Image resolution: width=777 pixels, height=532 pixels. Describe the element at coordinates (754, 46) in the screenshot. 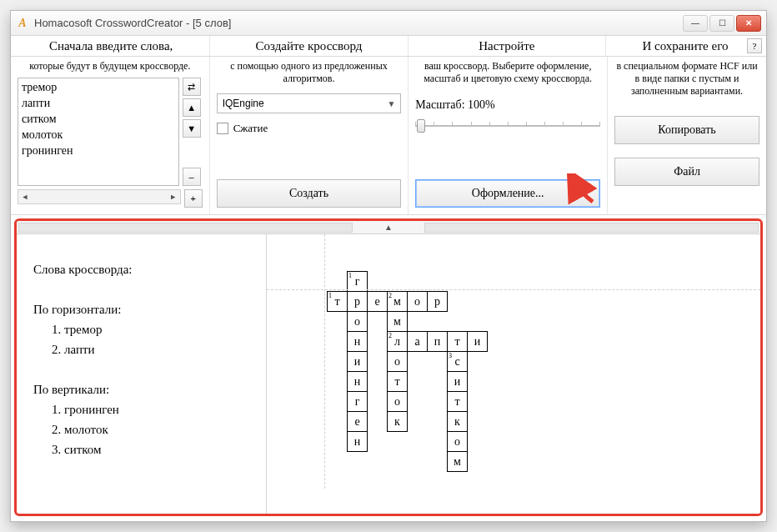

I see `help-button: ?` at that location.